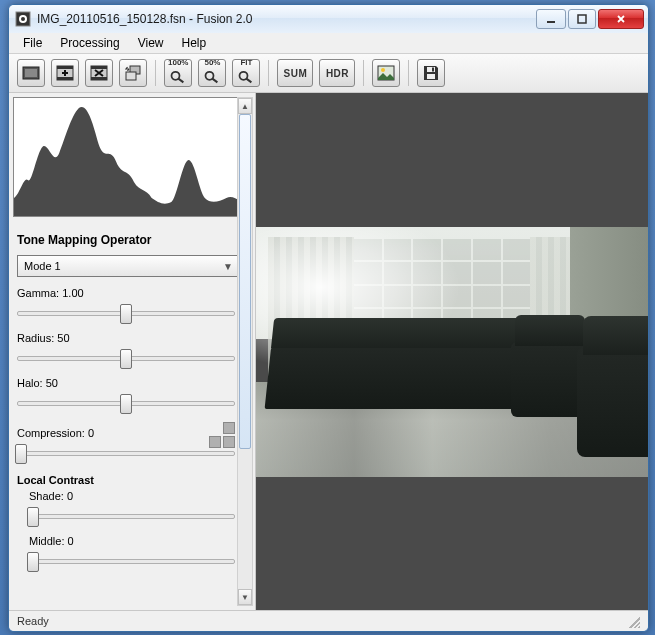 This screenshot has width=655, height=635. Describe the element at coordinates (132, 541) in the screenshot. I see `middle-label: Middle: 0` at that location.